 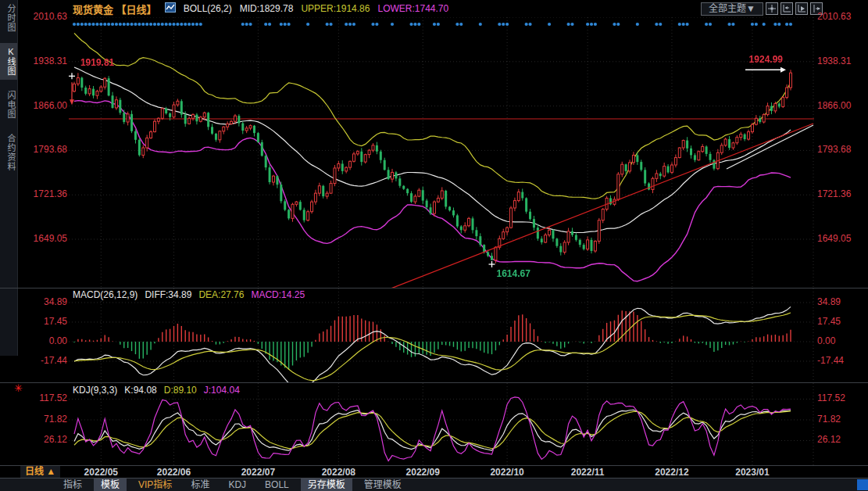 I want to click on period-selector-button: 日线 ▲, so click(x=41, y=472).